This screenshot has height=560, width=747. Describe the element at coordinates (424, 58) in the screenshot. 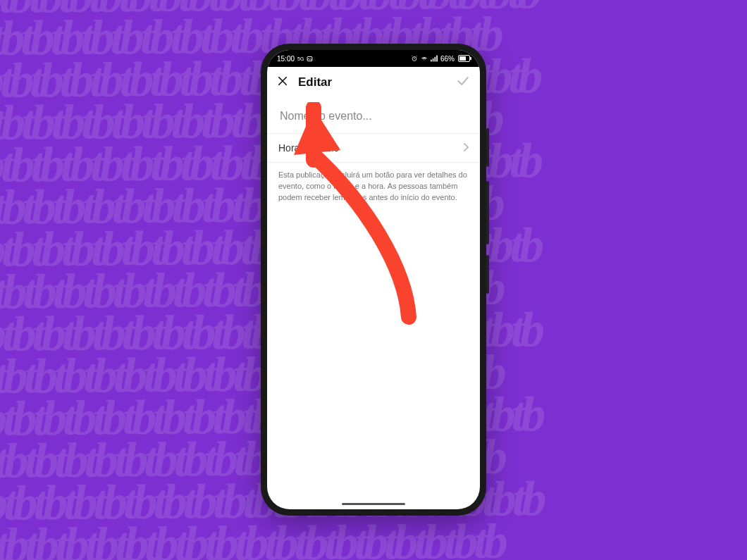

I see `wifi-icon` at that location.